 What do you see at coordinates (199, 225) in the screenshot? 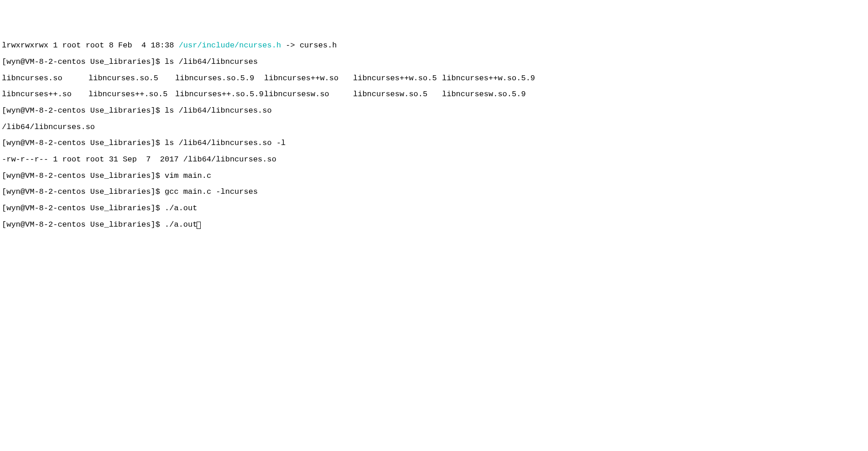
I see `cursor-icon` at bounding box center [199, 225].